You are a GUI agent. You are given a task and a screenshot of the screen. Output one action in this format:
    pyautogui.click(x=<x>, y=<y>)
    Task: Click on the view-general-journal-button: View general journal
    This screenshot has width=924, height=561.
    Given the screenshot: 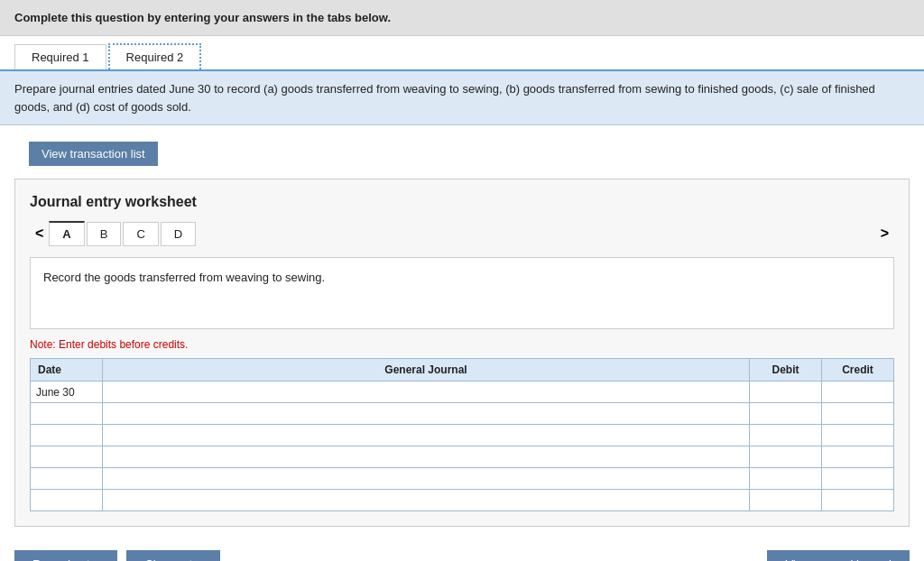 What is the action you would take?
    pyautogui.click(x=838, y=556)
    